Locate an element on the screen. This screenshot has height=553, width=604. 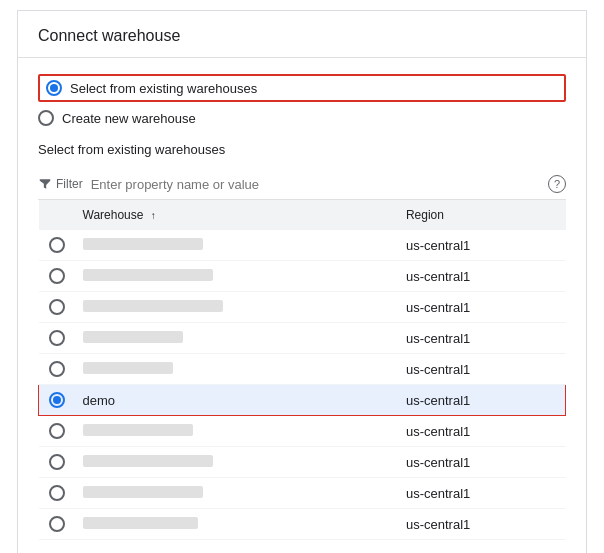
filter-label: Filter is located at coordinates (70, 184).